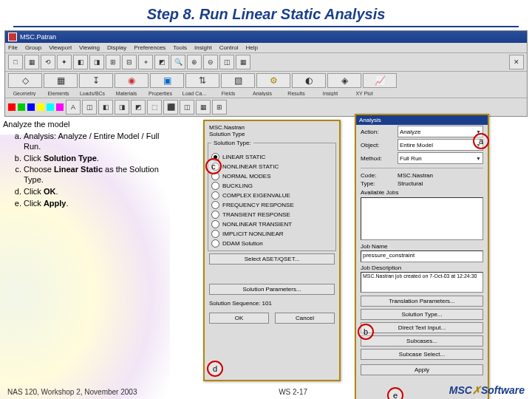 The image size is (532, 399). What do you see at coordinates (211, 62) in the screenshot?
I see `tool-button: ⊖` at bounding box center [211, 62].